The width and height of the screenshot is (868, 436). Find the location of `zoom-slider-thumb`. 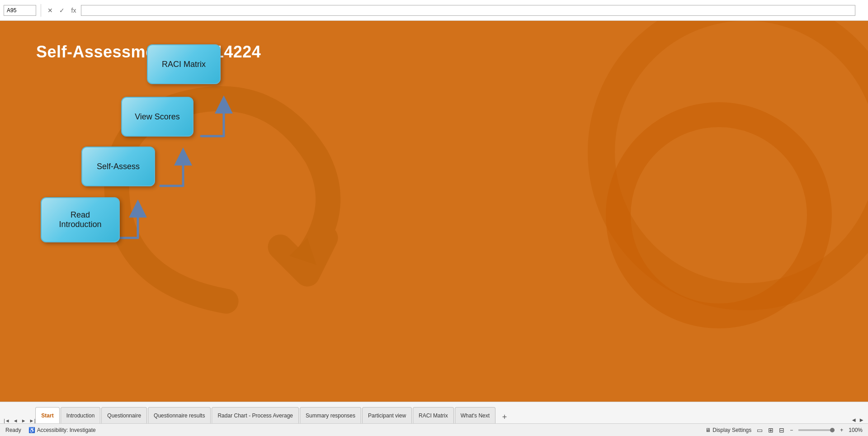

zoom-slider-thumb is located at coordinates (832, 430).